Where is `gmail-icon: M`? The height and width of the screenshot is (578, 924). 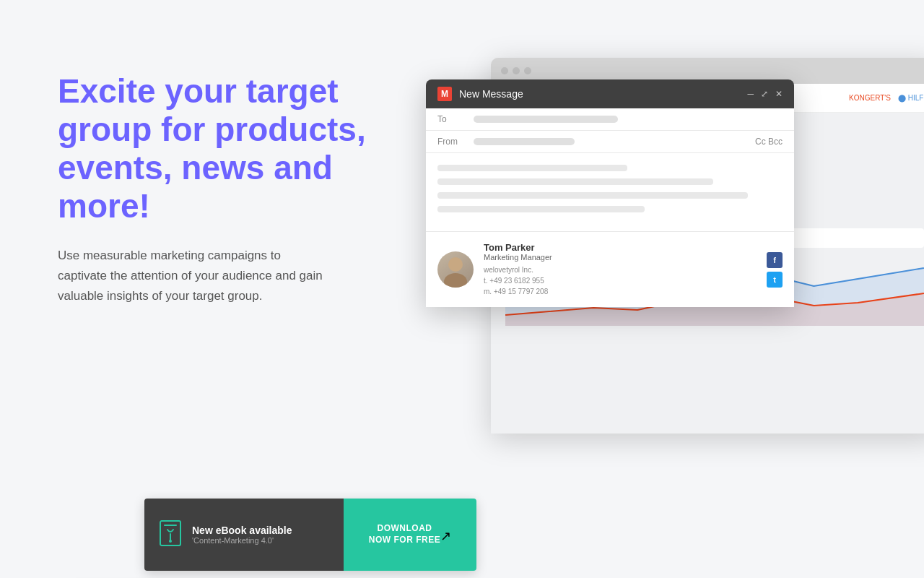 gmail-icon: M is located at coordinates (445, 94).